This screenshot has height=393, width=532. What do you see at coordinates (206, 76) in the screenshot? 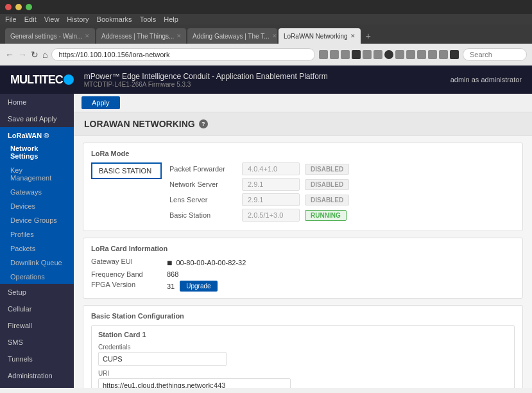
I see `app-title: mPower™ Edge Intelligence Conduit - Appl…` at bounding box center [206, 76].